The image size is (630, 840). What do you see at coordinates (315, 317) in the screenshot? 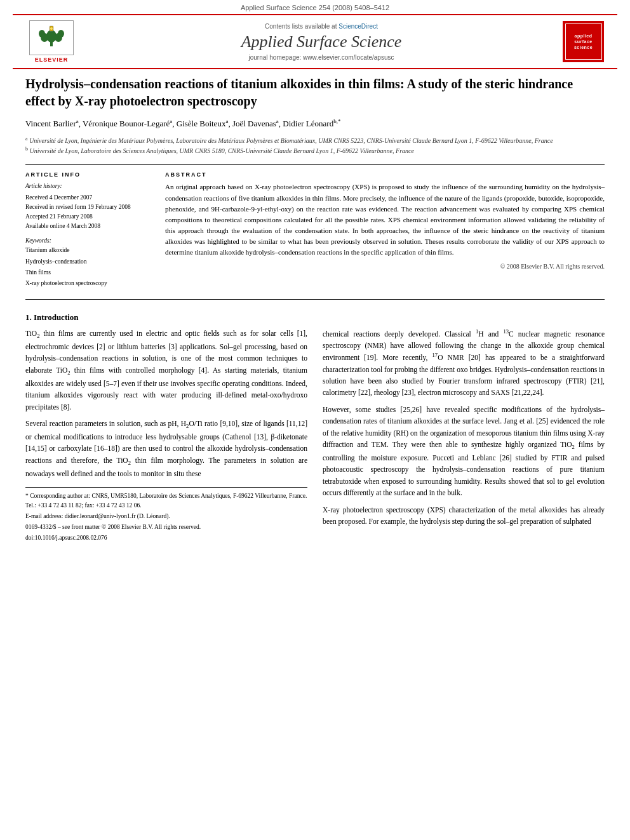
I see `intro-heading: 1. Introduction` at bounding box center [315, 317].